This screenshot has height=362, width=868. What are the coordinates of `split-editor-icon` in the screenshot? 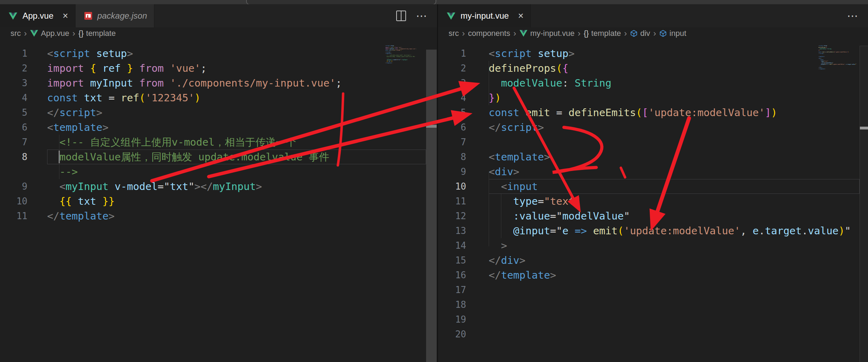 It's located at (401, 16).